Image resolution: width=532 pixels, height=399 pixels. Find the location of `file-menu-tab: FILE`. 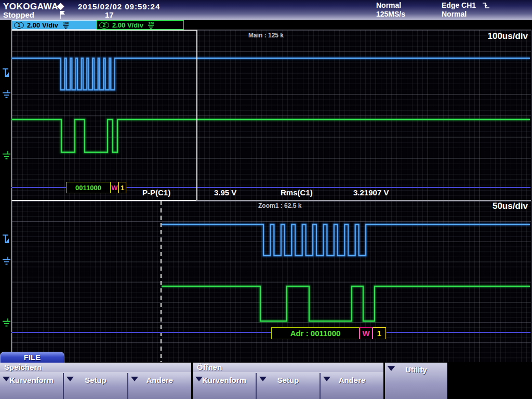

file-menu-tab: FILE is located at coordinates (32, 357).